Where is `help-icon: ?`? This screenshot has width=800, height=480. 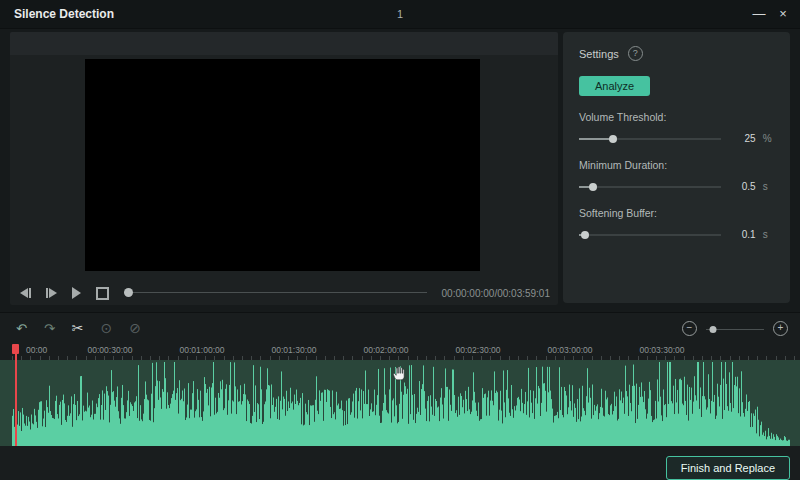 help-icon: ? is located at coordinates (636, 54).